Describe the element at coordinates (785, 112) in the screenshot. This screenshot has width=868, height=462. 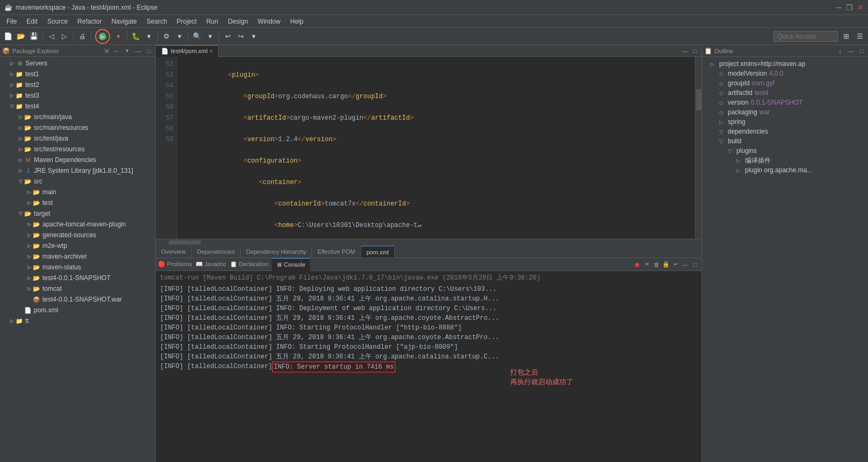
I see `outline-item-packaging: ◇ packaging war` at that location.